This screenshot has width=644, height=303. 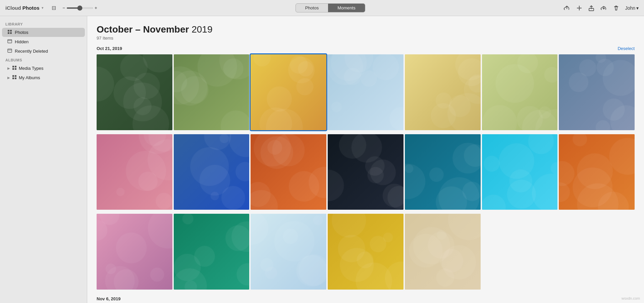 I want to click on photo-cell-p8, so click(x=135, y=172).